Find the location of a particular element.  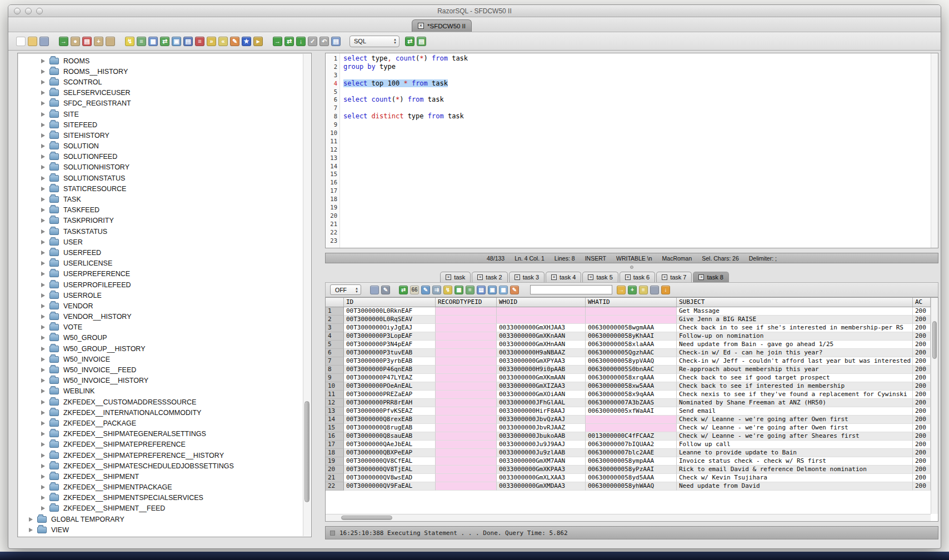

table-row: 1800T3000000QBXPeEAP0033000000Ju9zlAAB00… is located at coordinates (628, 453).